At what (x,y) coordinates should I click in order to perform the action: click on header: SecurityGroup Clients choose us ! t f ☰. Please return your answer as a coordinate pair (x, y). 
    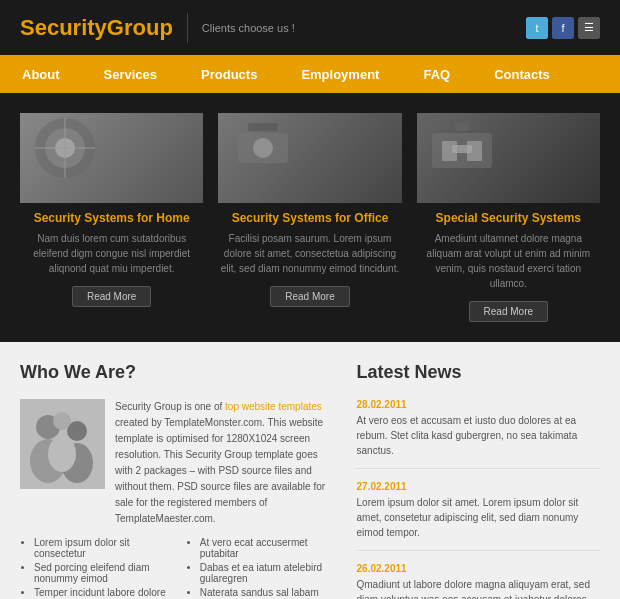
    Looking at the image, I should click on (310, 28).